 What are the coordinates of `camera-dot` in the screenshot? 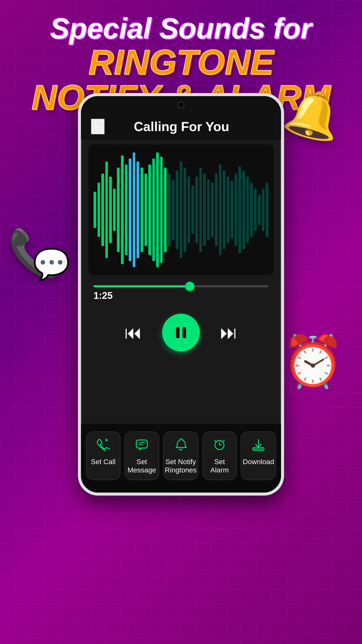 It's located at (181, 105).